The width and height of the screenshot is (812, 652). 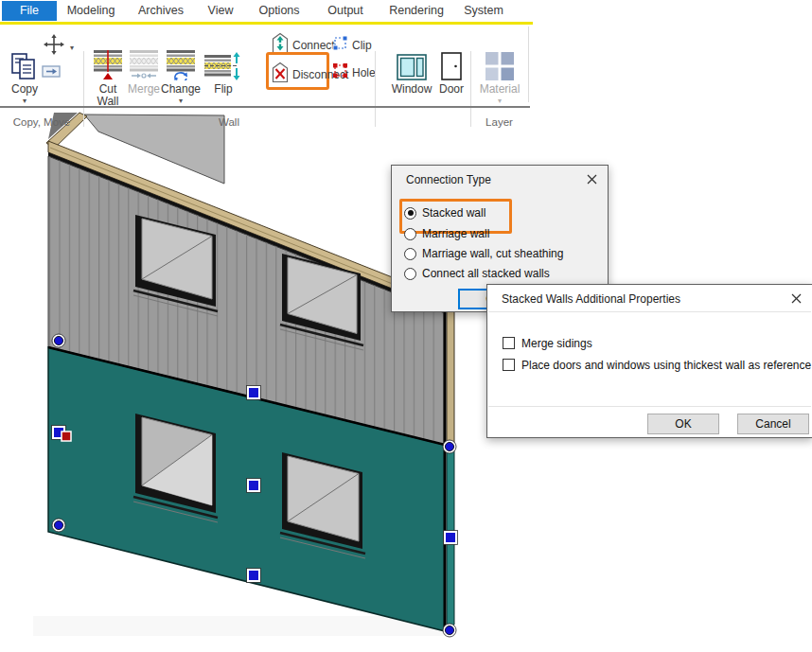 What do you see at coordinates (450, 377) in the screenshot?
I see `wall-end-tan` at bounding box center [450, 377].